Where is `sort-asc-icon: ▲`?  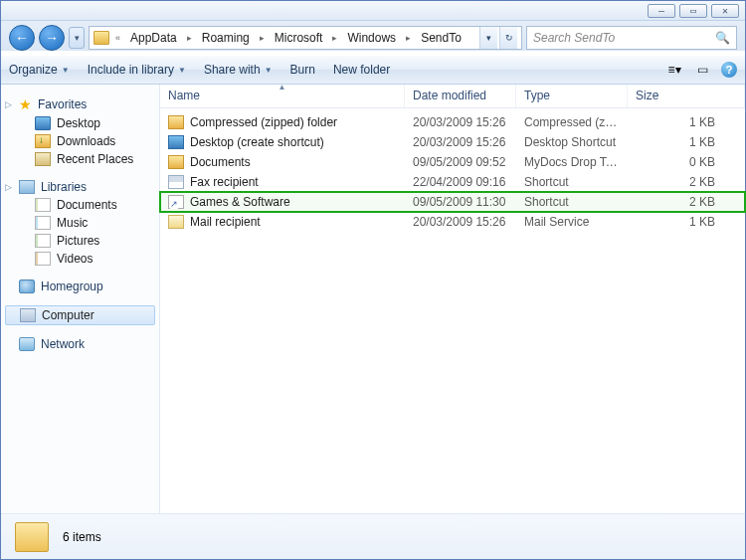
sort-asc-icon: ▲ is located at coordinates (282, 88).